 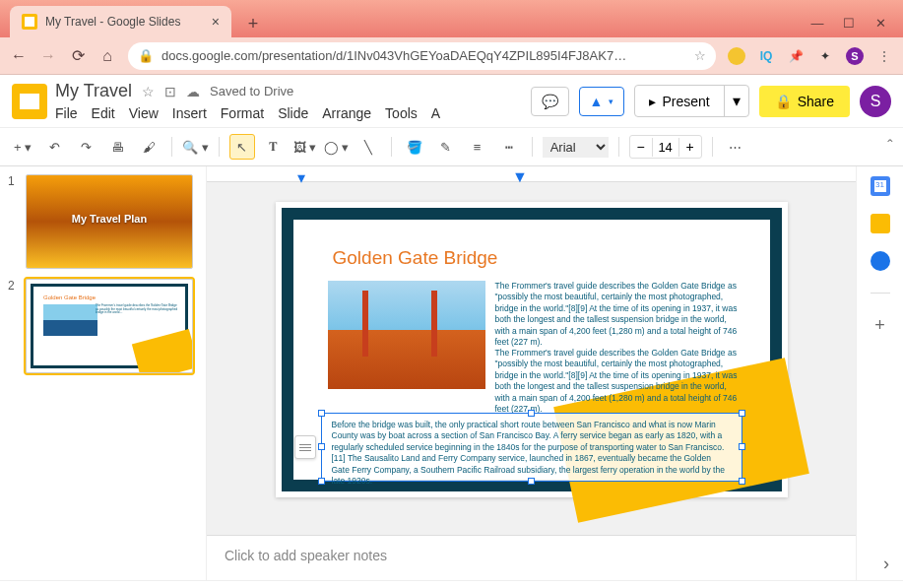 What do you see at coordinates (880, 23) in the screenshot?
I see `close-window-icon: ✕` at bounding box center [880, 23].